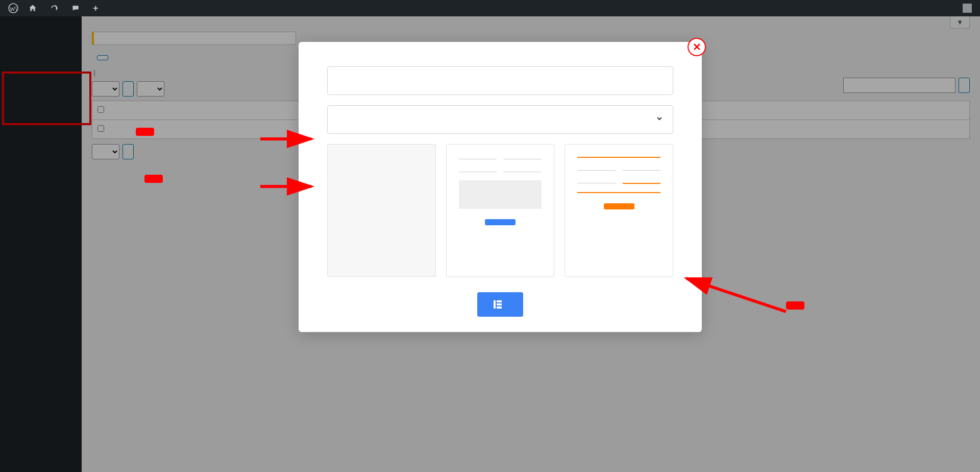 The width and height of the screenshot is (980, 472). Describe the element at coordinates (659, 120) in the screenshot. I see `chevron-down-icon` at that location.